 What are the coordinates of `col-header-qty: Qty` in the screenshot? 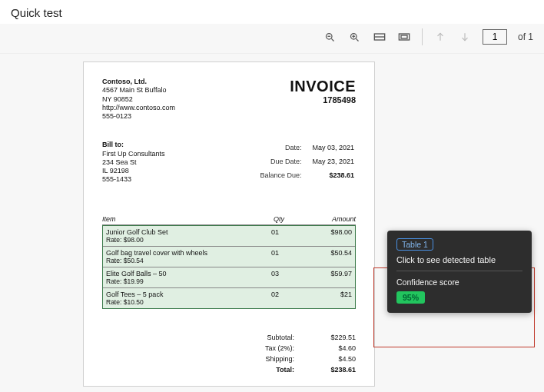 It's located at (279, 219).